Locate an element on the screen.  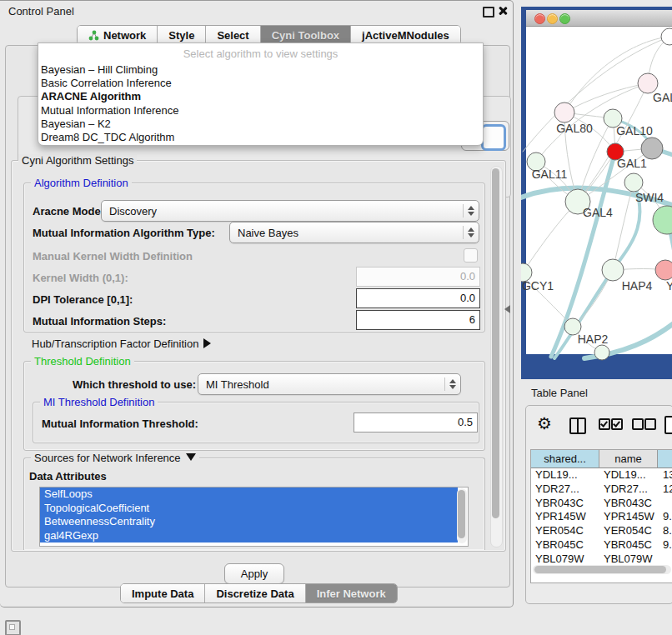
float-panel-icon is located at coordinates (489, 12).